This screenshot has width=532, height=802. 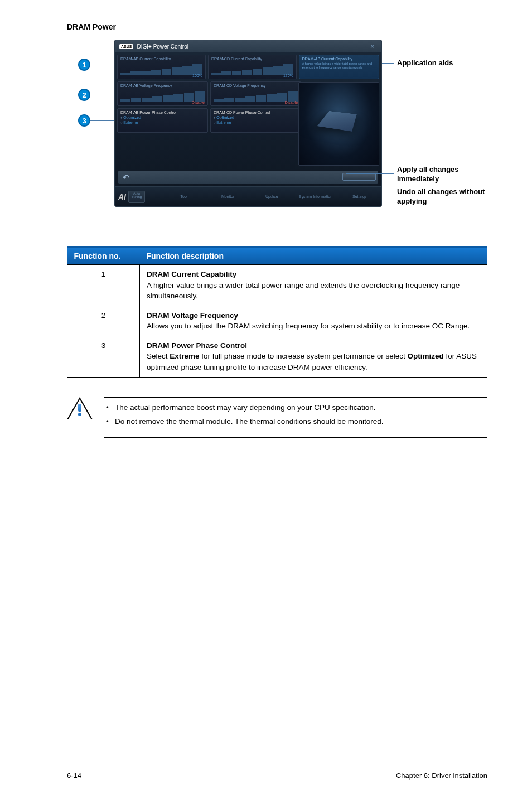 What do you see at coordinates (126, 47) in the screenshot?
I see `asus-logo: ASUS` at bounding box center [126, 47].